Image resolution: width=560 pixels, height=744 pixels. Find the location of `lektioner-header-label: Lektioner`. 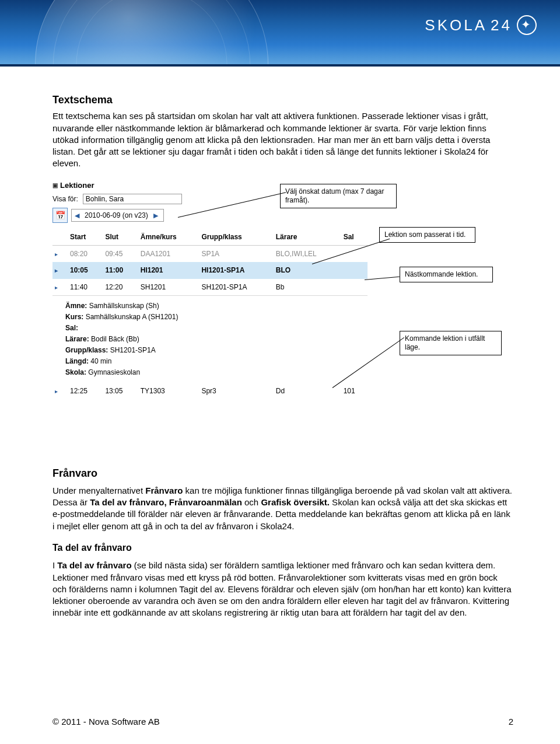

lektioner-header-label: Lektioner is located at coordinates (77, 186).